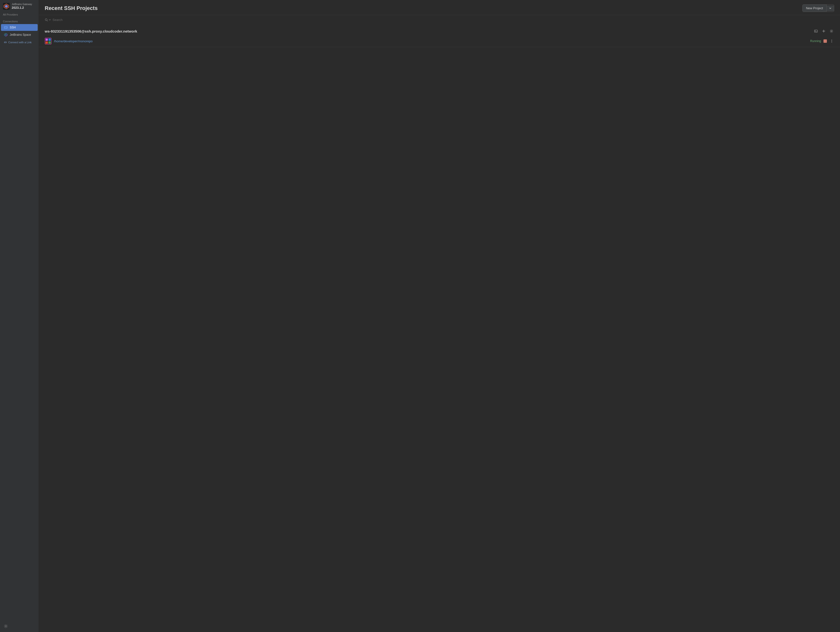  I want to click on search-container, so click(440, 20).